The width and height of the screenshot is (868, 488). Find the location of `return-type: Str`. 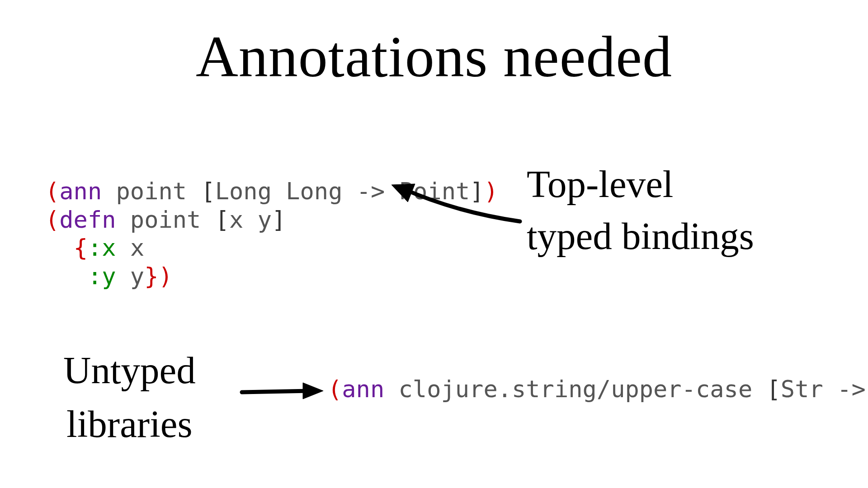

return-type: Str is located at coordinates (867, 389).